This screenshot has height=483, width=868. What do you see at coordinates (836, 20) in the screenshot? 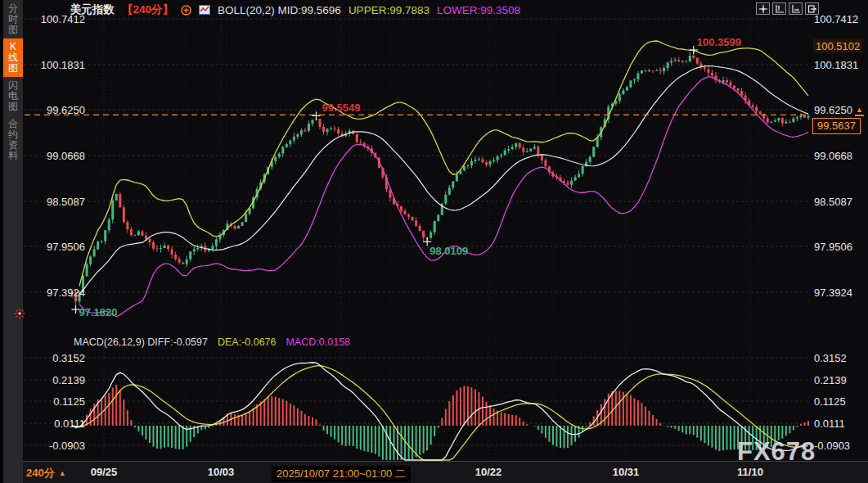
I see `y-axis-label: 100.7412` at bounding box center [836, 20].